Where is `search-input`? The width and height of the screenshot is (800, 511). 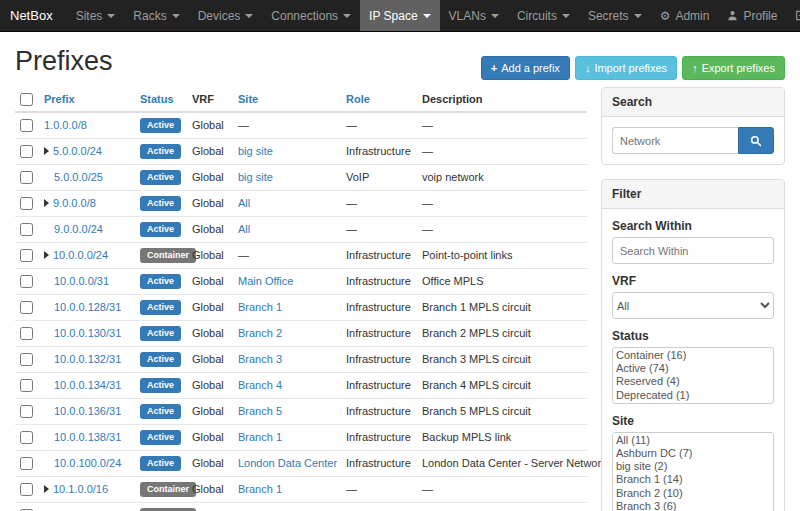
search-input is located at coordinates (675, 140).